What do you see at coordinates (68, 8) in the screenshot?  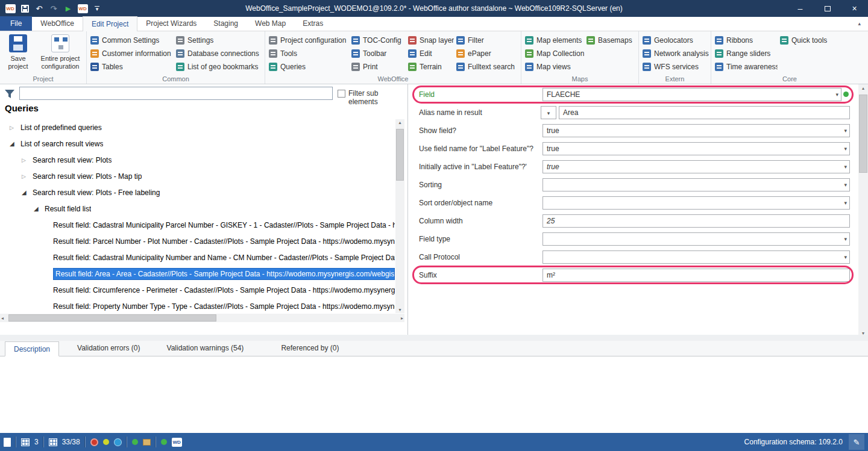 I see `run-icon: ▶` at bounding box center [68, 8].